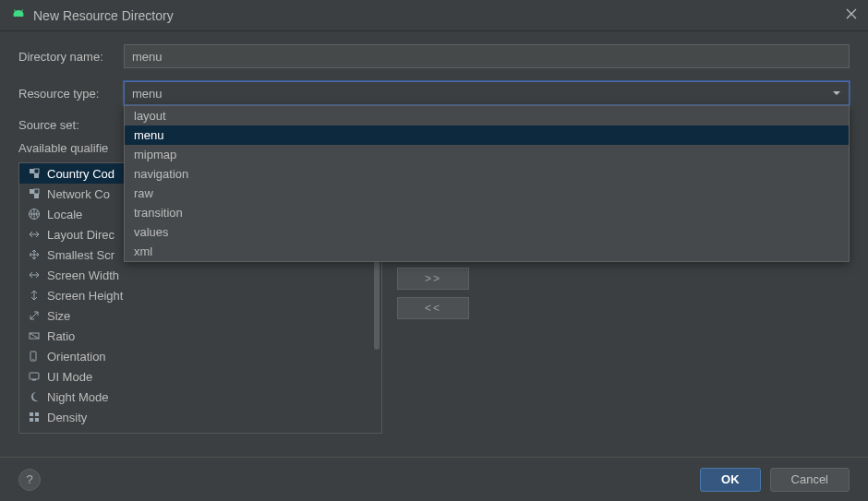  I want to click on qualifier-item-label: Screen Height, so click(85, 295).